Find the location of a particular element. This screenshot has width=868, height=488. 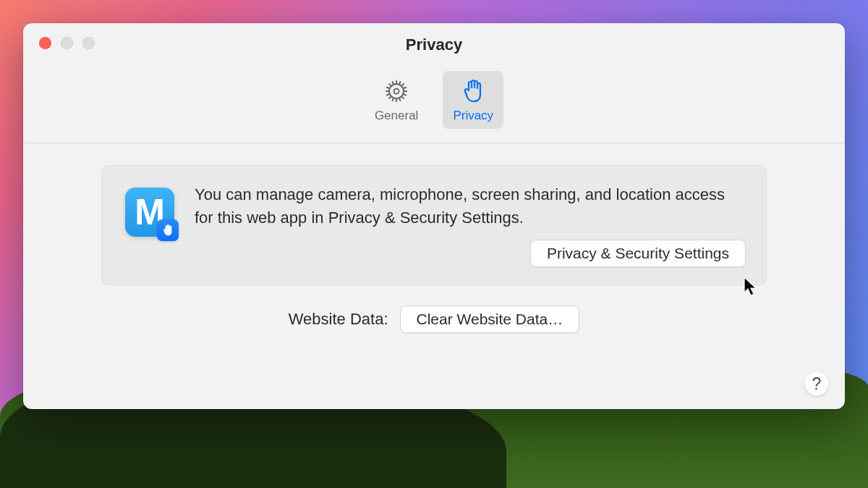

gear-icon is located at coordinates (396, 91).